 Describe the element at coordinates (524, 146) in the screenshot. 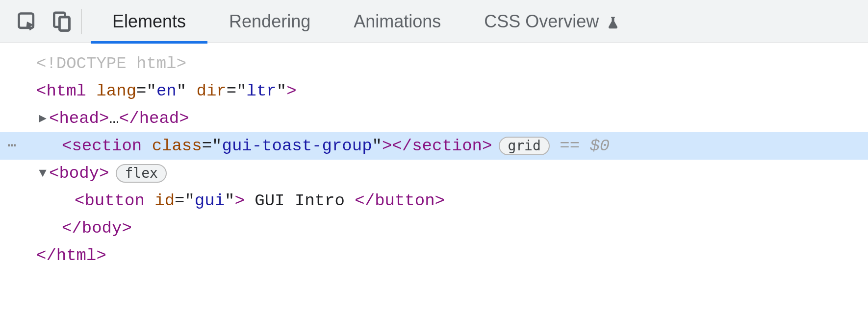

I see `layout-badge-grid: grid` at that location.